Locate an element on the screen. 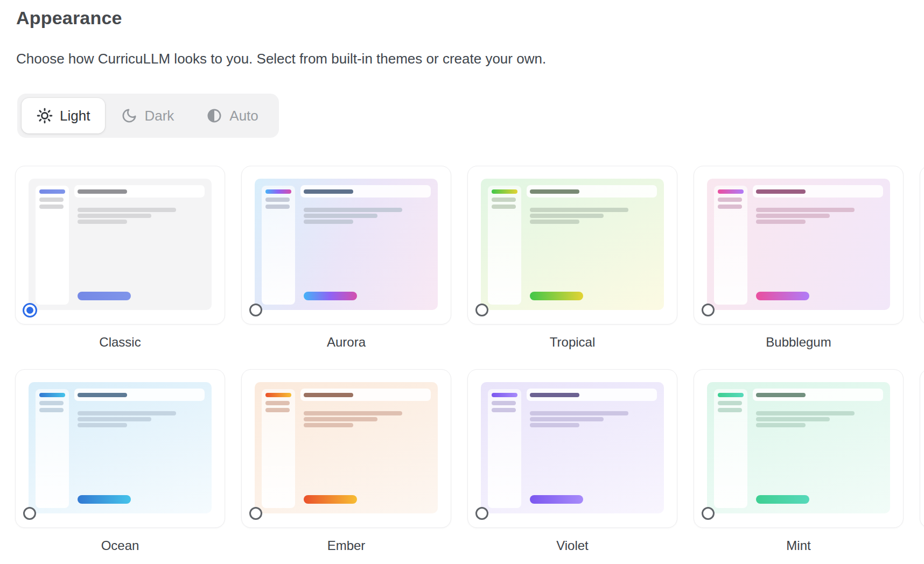 The width and height of the screenshot is (924, 564). theme-option: Mint is located at coordinates (799, 461).